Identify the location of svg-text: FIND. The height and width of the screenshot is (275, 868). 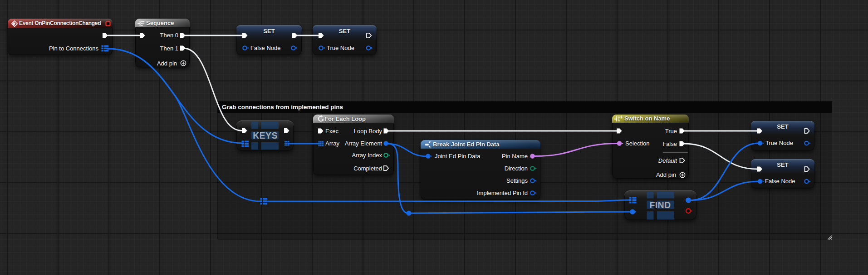
(660, 205).